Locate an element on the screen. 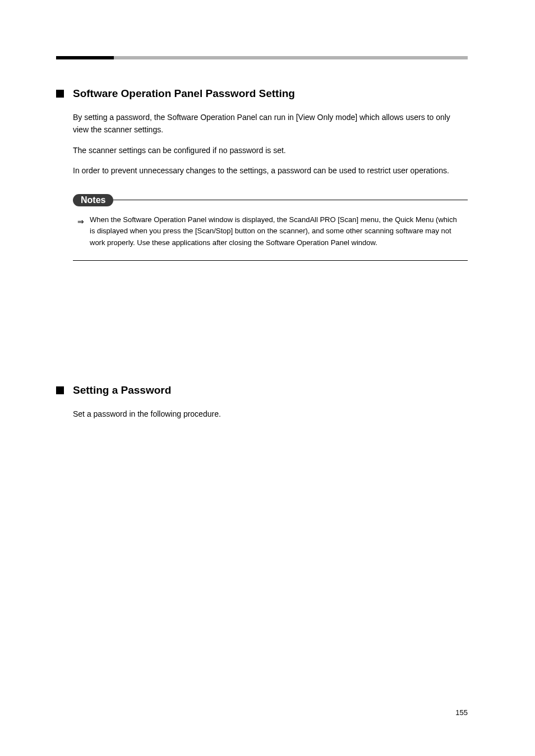 Image resolution: width=535 pixels, height=756 pixels. header-rule is located at coordinates (262, 58).